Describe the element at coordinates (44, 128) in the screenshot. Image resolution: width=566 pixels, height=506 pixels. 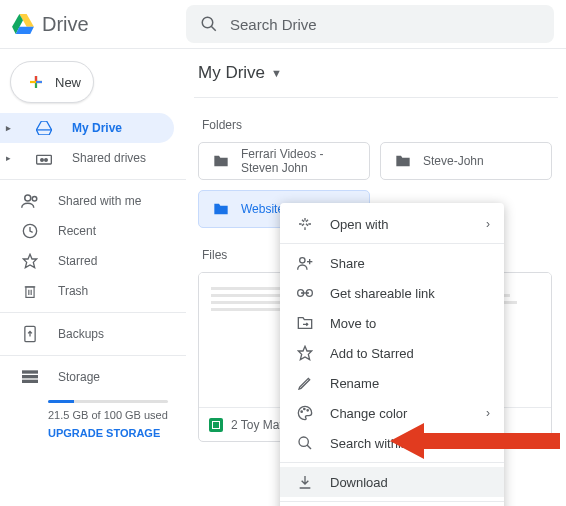
I see `my-drive-icon` at that location.